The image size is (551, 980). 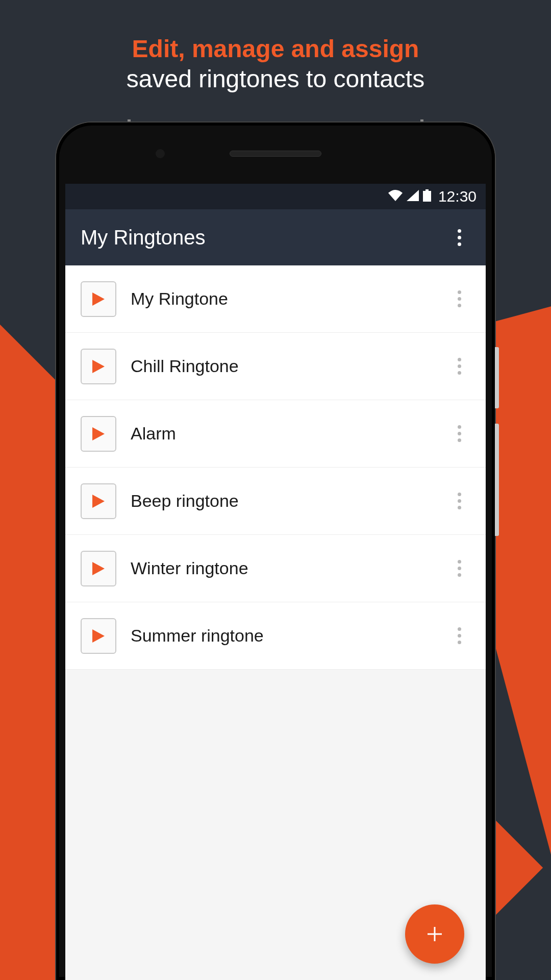 I want to click on ringtone-item: Chill Ringtone, so click(x=276, y=366).